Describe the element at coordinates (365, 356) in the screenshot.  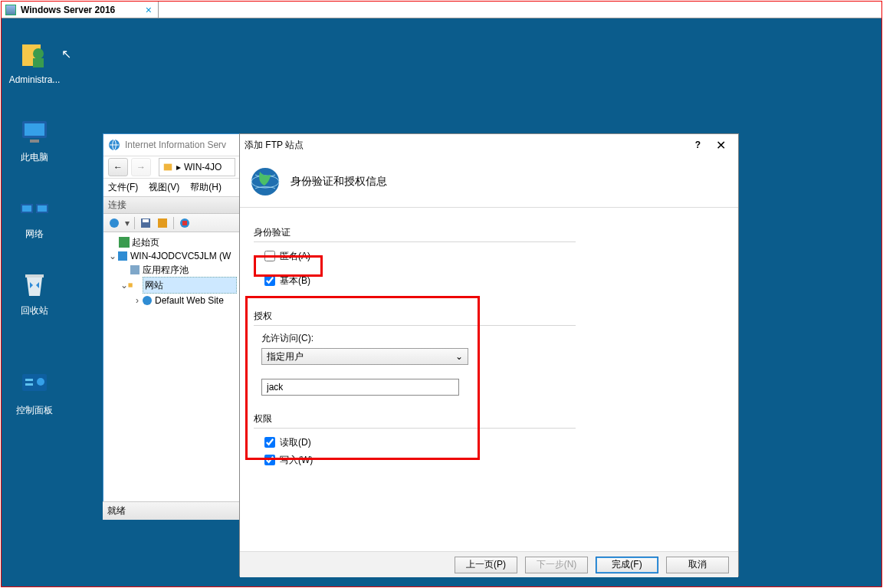
I see `allow-access-select: 指定用户 ⌄` at that location.